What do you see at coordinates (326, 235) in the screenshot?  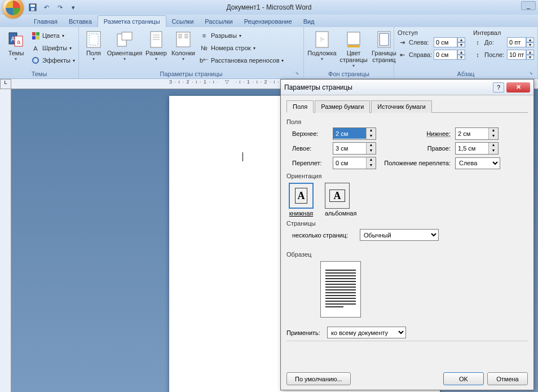 I see `multiple-pages-label: несколько страниц:` at bounding box center [326, 235].